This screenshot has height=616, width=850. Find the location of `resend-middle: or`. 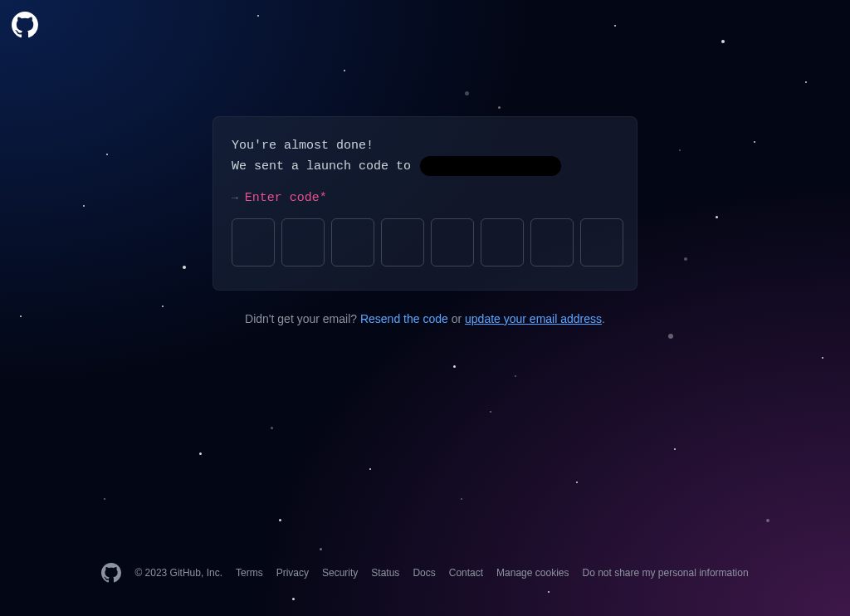

resend-middle: or is located at coordinates (457, 319).